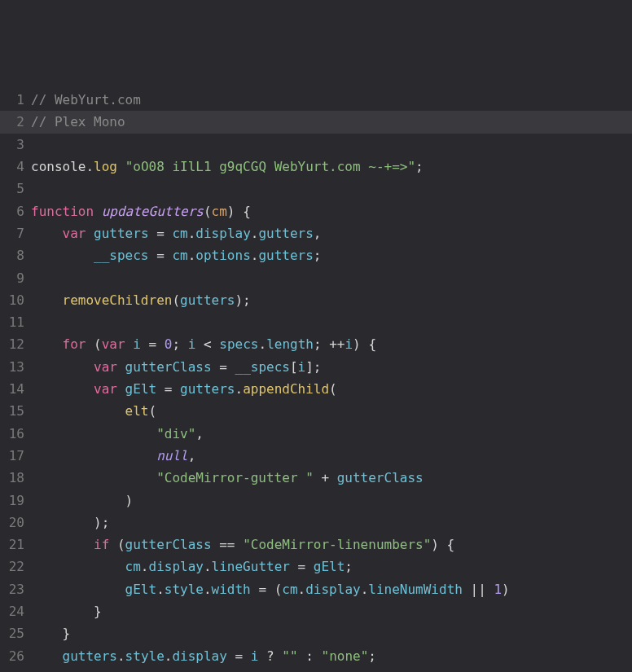 The image size is (632, 672). I want to click on token-property: style, so click(145, 657).